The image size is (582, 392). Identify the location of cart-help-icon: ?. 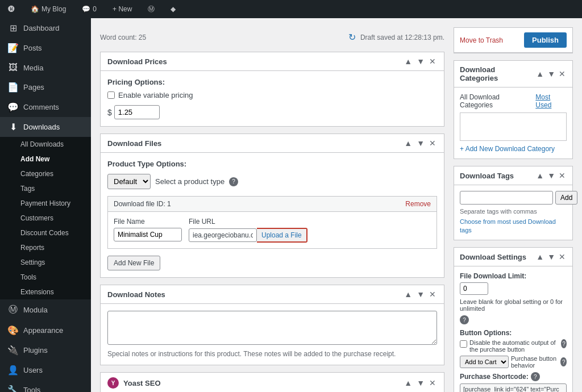
(564, 362).